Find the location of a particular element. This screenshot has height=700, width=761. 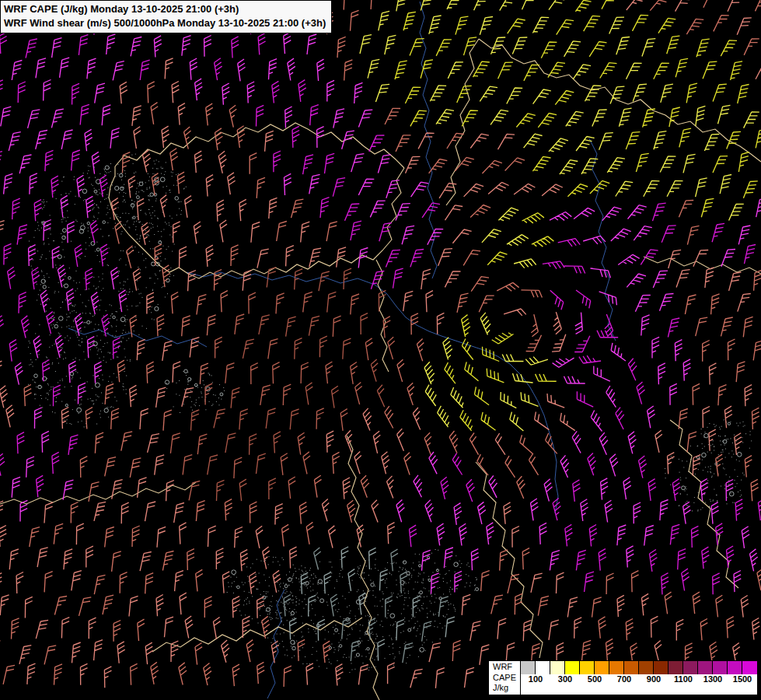

legend-tick-label: 300 is located at coordinates (565, 679).